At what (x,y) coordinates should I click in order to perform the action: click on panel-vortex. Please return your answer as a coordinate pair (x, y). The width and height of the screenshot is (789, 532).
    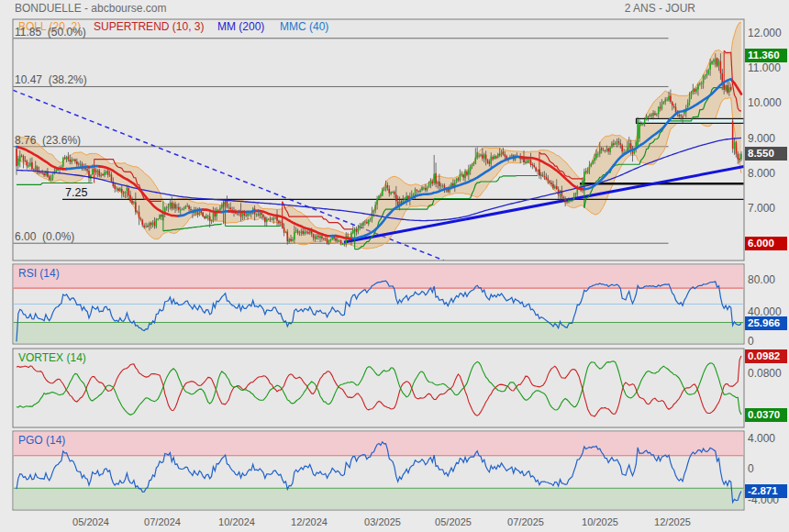
    Looking at the image, I should click on (378, 388).